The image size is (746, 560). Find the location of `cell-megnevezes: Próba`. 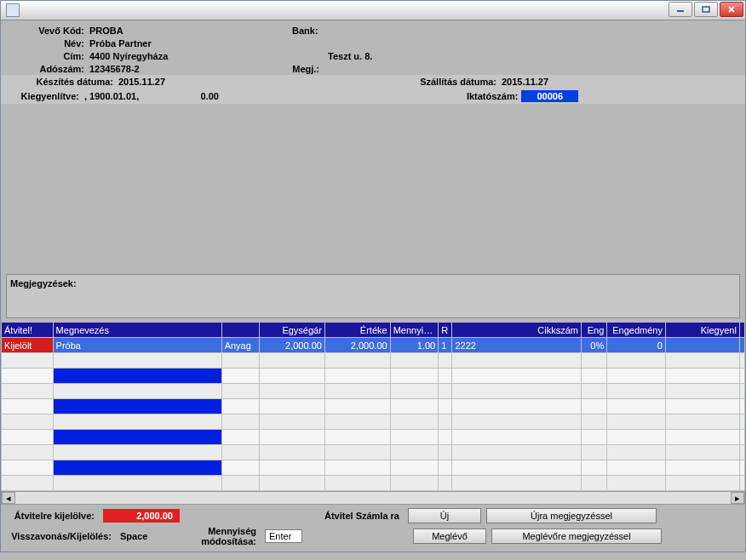

cell-megnevezes: Próba is located at coordinates (137, 346).